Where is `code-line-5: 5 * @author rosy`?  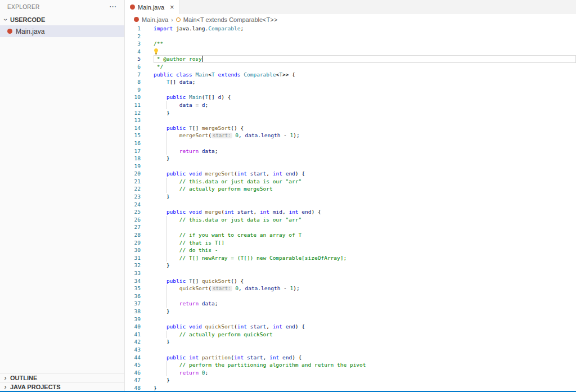 code-line-5: 5 * @author rosy is located at coordinates (350, 59).